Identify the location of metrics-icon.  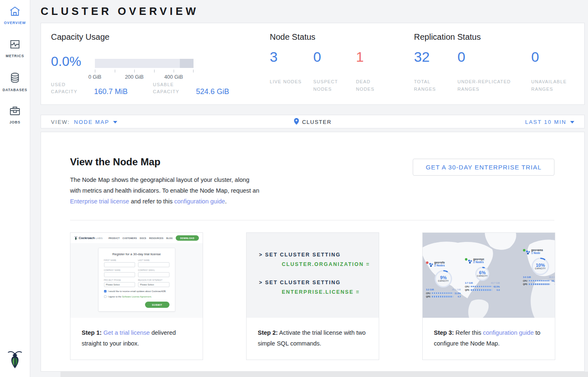
(15, 45).